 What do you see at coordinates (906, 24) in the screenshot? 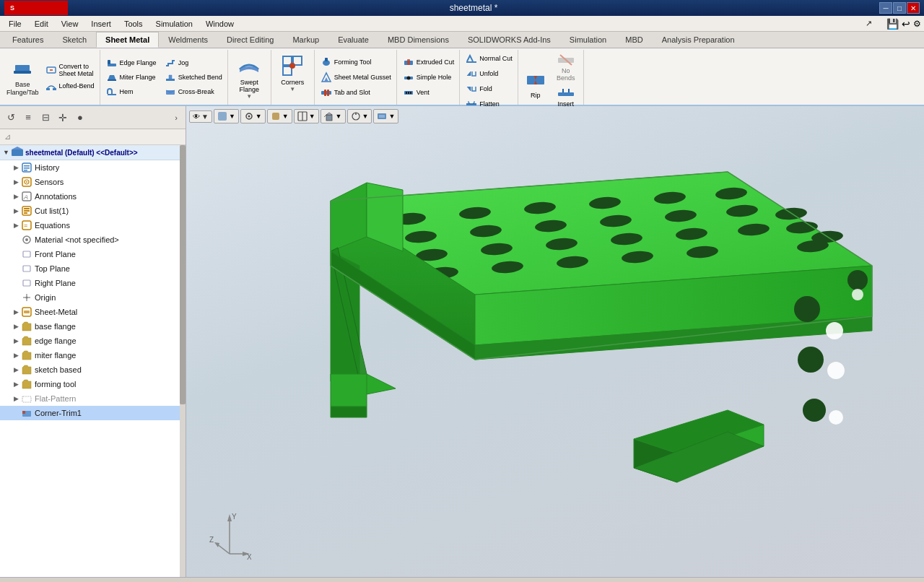
I see `quick-access-undo: ↩` at bounding box center [906, 24].